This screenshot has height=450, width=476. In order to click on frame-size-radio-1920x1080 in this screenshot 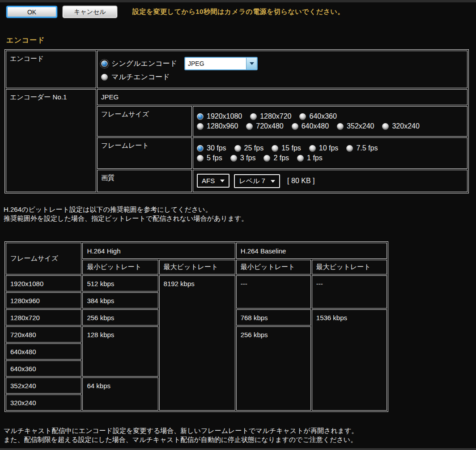, I will do `click(200, 116)`.